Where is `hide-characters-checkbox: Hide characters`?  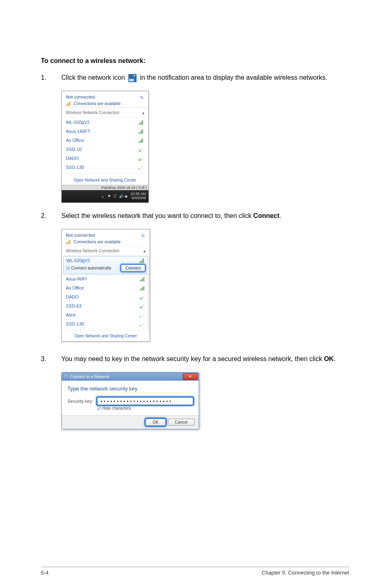
hide-characters-checkbox: Hide characters is located at coordinates (145, 408).